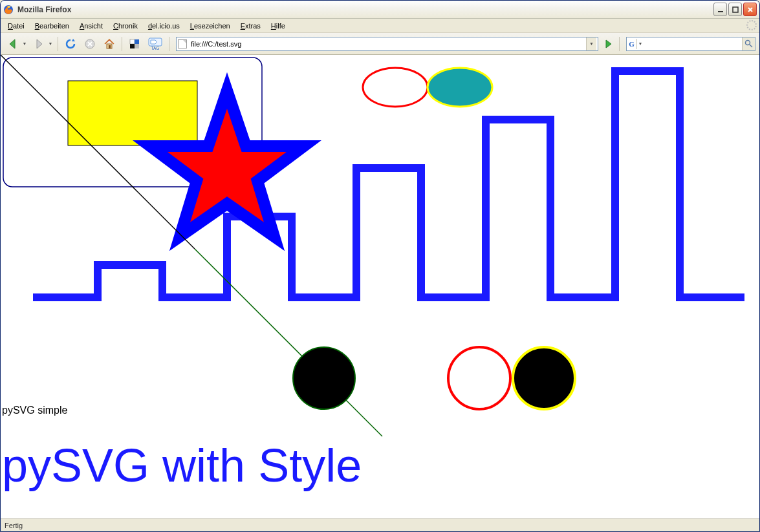 This screenshot has height=532, width=760. Describe the element at coordinates (8, 10) in the screenshot. I see `firefox-icon` at that location.